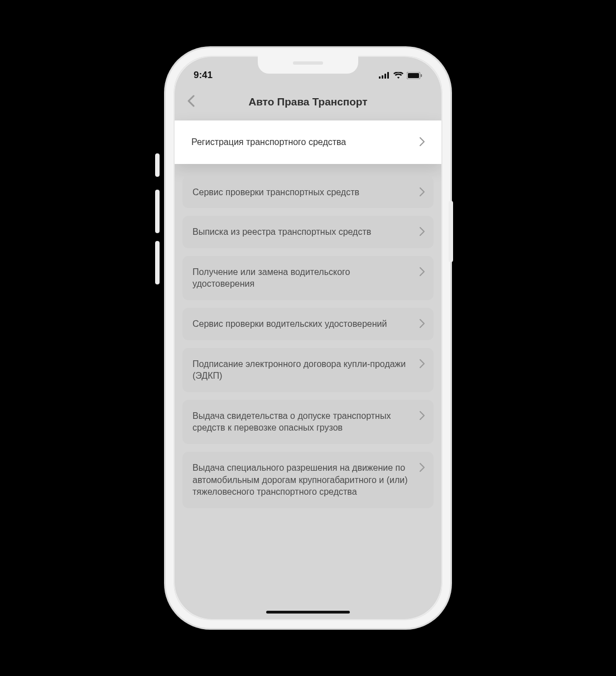 Image resolution: width=616 pixels, height=676 pixels. Describe the element at coordinates (398, 75) in the screenshot. I see `wifi-icon` at that location.